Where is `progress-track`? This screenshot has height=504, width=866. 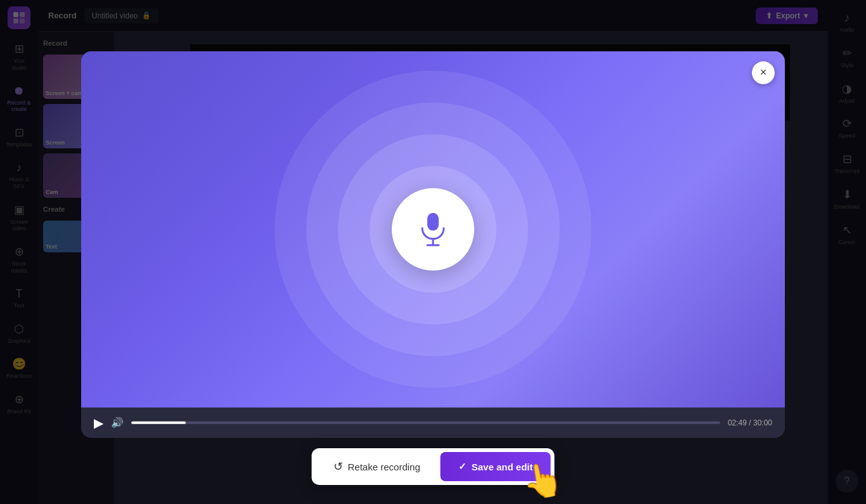 progress-track is located at coordinates (426, 422).